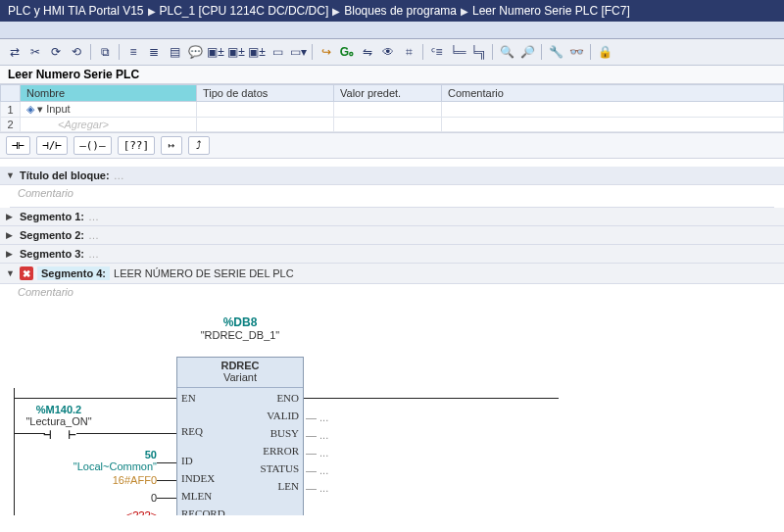  I want to click on input-mlen-label: 0, so click(137, 498).